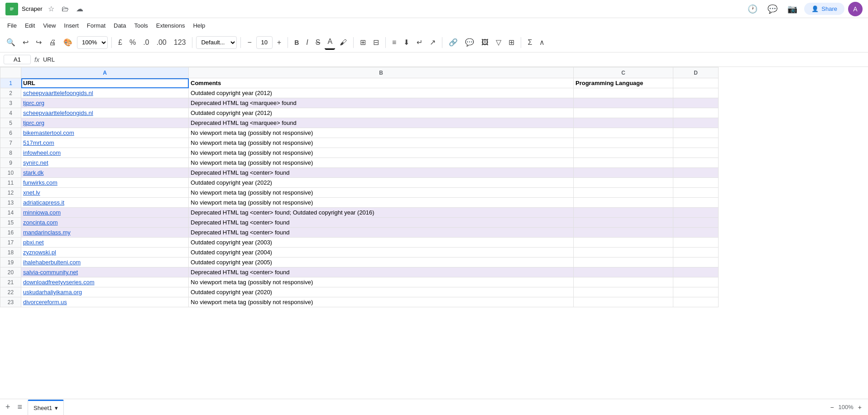  I want to click on url-cell: uskudarhaliyikama.org, so click(105, 292).